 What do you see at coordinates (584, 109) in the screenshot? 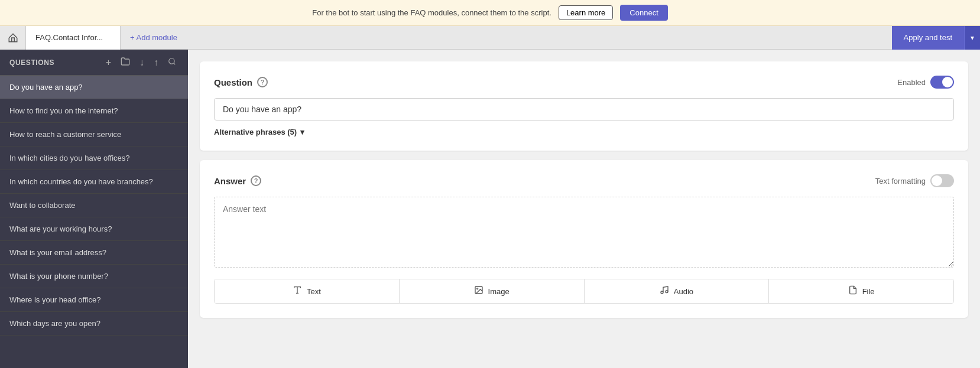
I see `question-input` at bounding box center [584, 109].